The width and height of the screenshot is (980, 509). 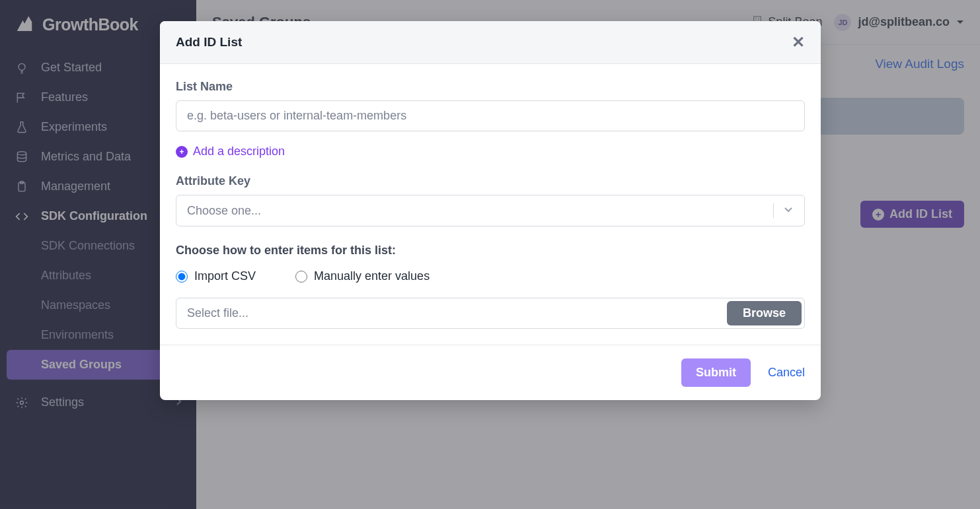 I want to click on choose-mode-label: Choose how to enter items for this list:, so click(x=490, y=251).